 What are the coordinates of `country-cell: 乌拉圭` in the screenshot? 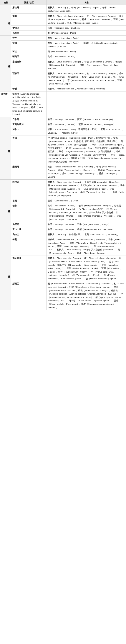 It's located at (29, 234).